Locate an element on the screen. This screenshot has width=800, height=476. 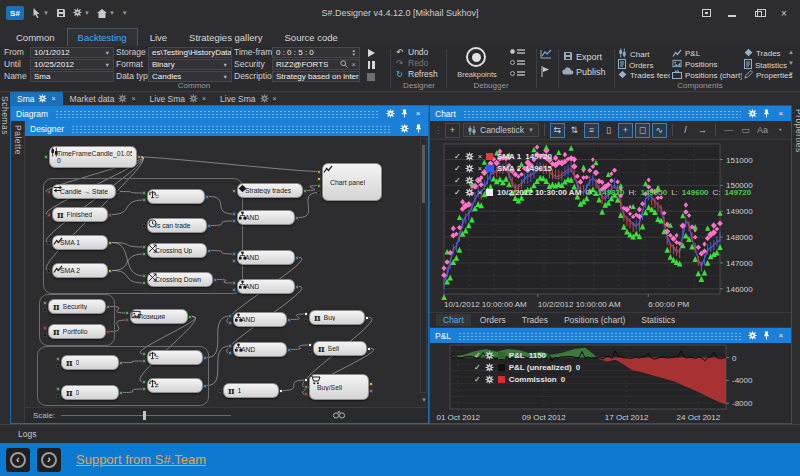
diagram-node-1: π1 is located at coordinates (251, 390).